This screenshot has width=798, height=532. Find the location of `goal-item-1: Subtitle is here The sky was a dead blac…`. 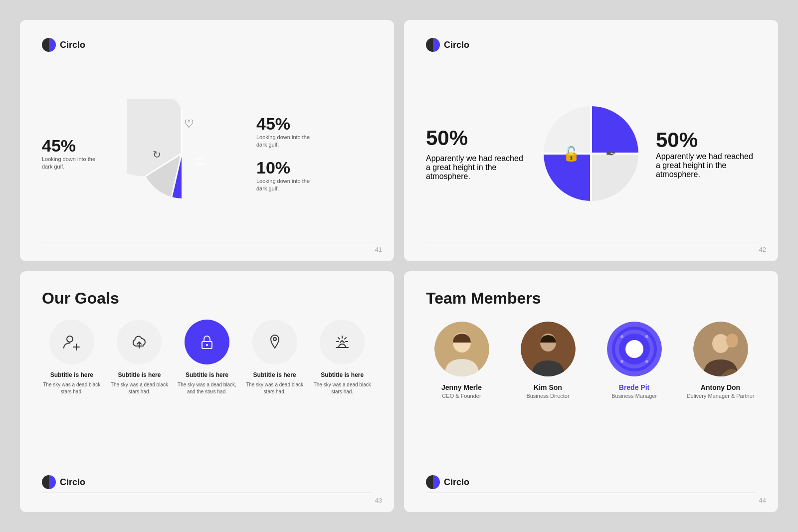

goal-item-1: Subtitle is here The sky was a dead blac… is located at coordinates (72, 357).